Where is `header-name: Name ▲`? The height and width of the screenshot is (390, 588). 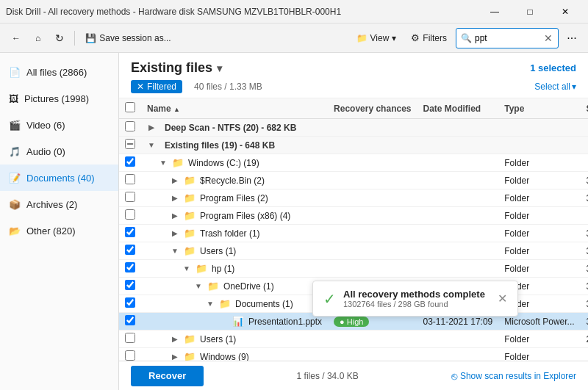 header-name: Name ▲ is located at coordinates (234, 109).